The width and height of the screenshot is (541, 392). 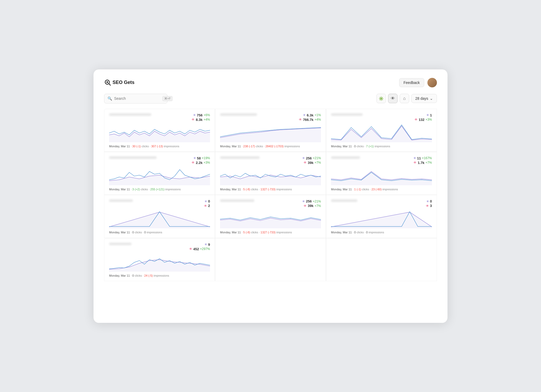 I want to click on clicks-value: 1, so click(x=431, y=115).